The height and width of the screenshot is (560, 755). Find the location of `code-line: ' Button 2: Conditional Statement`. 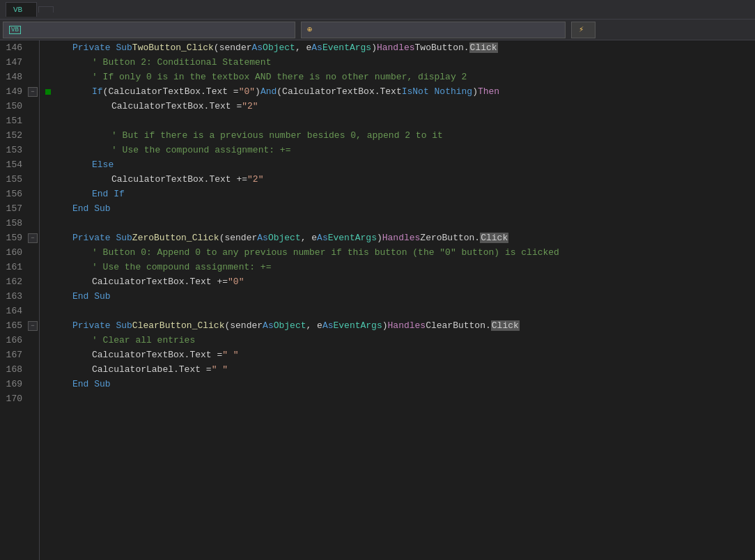

code-line: ' Button 2: Conditional Statement is located at coordinates (397, 63).